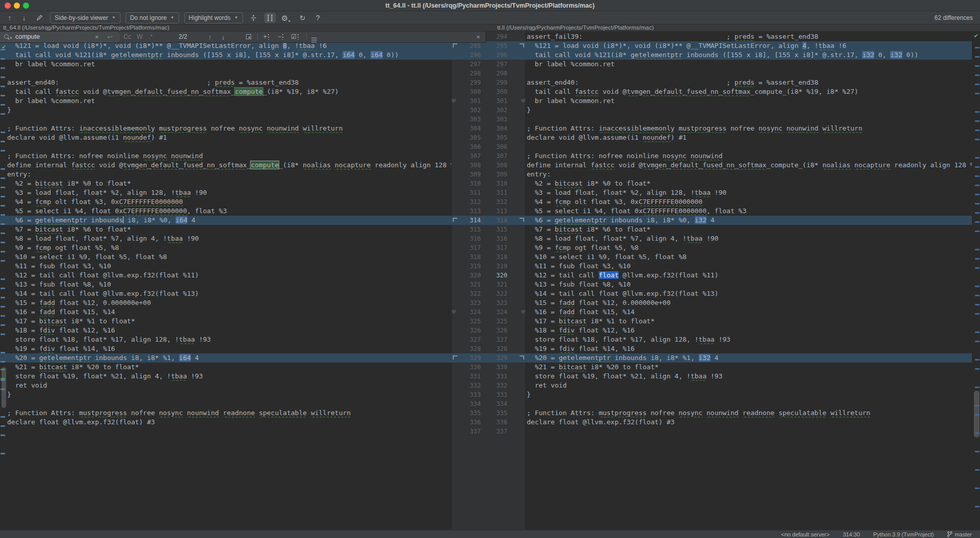 Image resolution: width=980 pixels, height=538 pixels. What do you see at coordinates (270, 18) in the screenshot?
I see `synchronize-scrolling-button` at bounding box center [270, 18].